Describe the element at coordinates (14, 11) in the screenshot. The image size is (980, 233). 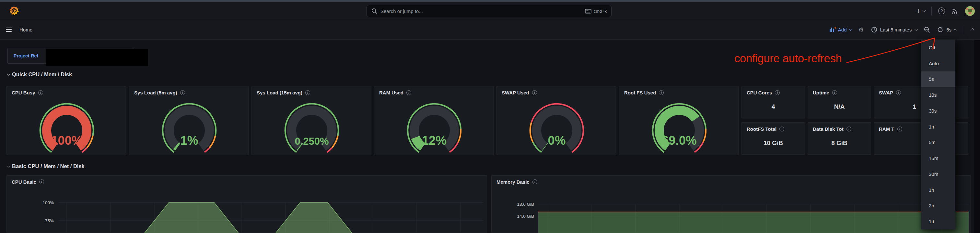
I see `grafana-logo` at that location.